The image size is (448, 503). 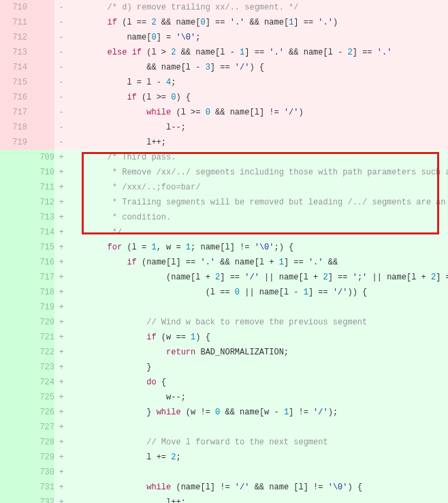 I want to click on code-cell: * condition., so click(x=258, y=217).